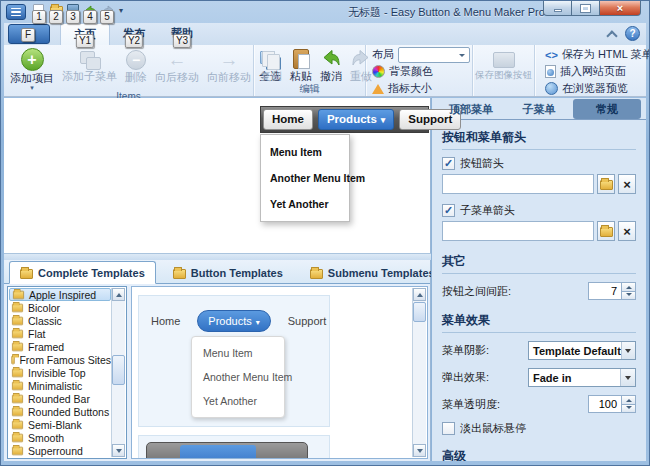 The image size is (650, 466). Describe the element at coordinates (612, 34) in the screenshot. I see `collapse-ribbon-icon` at that location.